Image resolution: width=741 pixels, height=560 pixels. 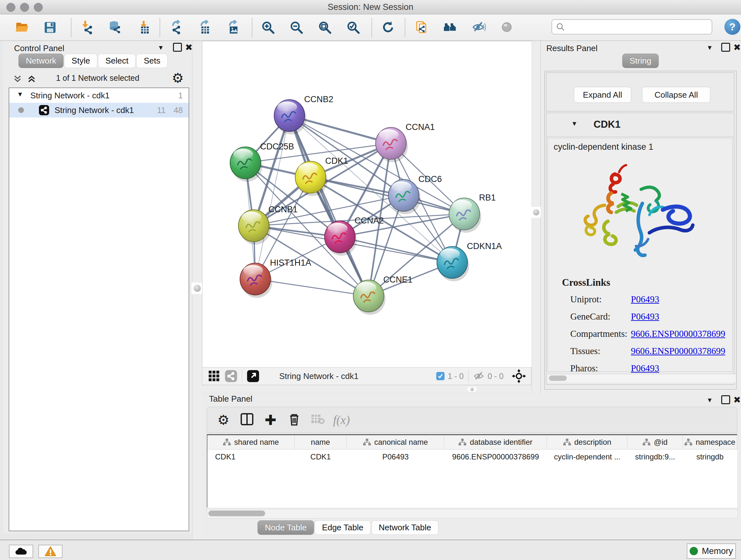 What do you see at coordinates (175, 27) in the screenshot?
I see `export-network-button` at bounding box center [175, 27].